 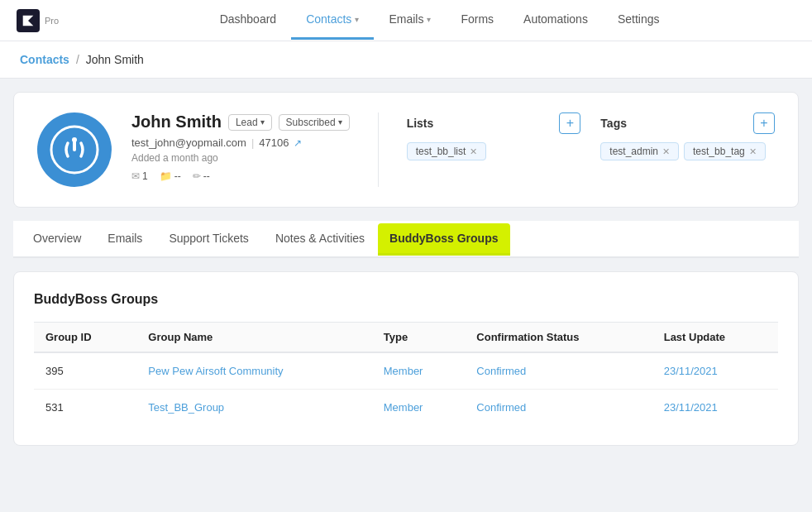 I want to click on lists-chips: test_bb_list ✕, so click(x=494, y=151).